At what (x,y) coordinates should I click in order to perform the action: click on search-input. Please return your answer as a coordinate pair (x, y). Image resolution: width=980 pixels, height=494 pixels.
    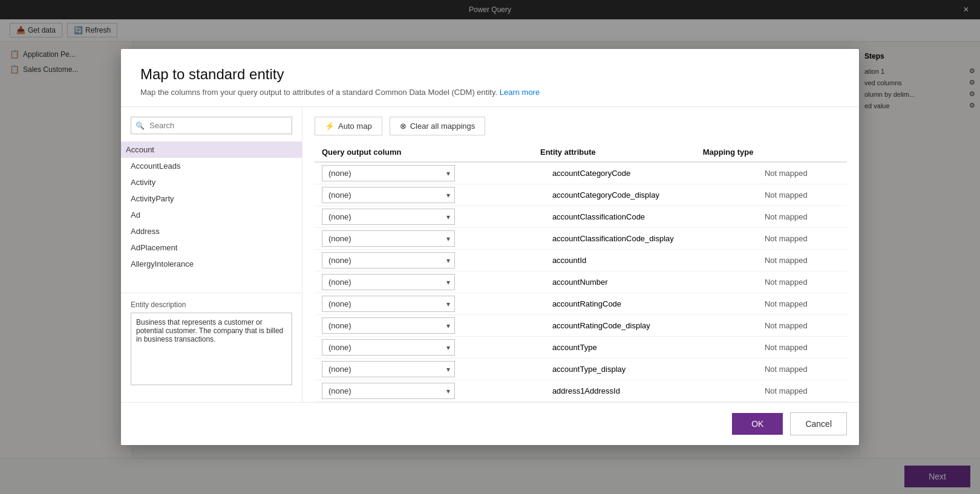
    Looking at the image, I should click on (212, 126).